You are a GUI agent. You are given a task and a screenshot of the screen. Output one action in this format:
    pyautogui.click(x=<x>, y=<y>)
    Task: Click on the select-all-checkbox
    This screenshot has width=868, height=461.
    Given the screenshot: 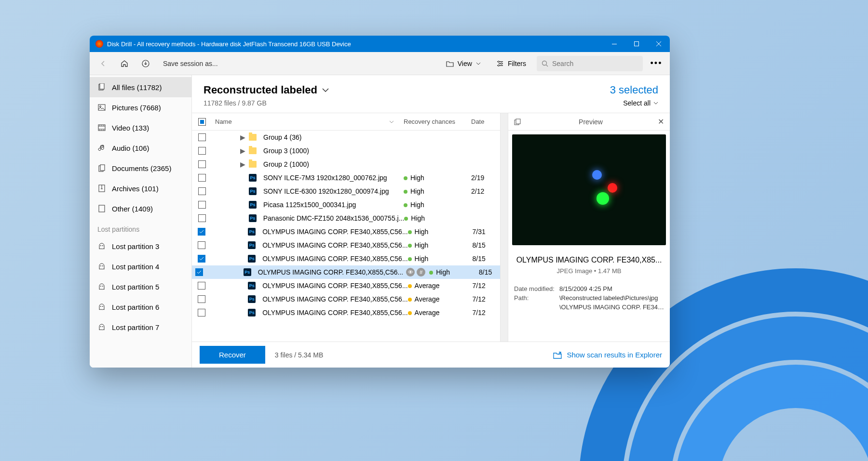 What is the action you would take?
    pyautogui.click(x=202, y=122)
    